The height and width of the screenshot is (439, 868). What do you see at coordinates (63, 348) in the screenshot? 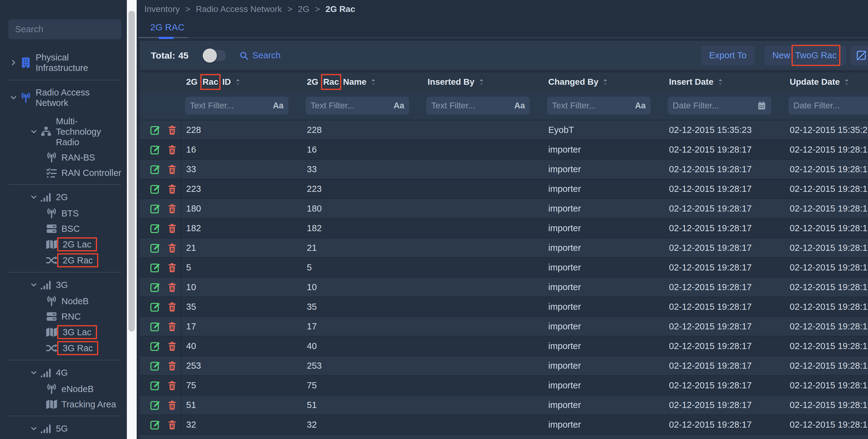
I see `sidebar-item-3g-rac: 3G Rac` at bounding box center [63, 348].